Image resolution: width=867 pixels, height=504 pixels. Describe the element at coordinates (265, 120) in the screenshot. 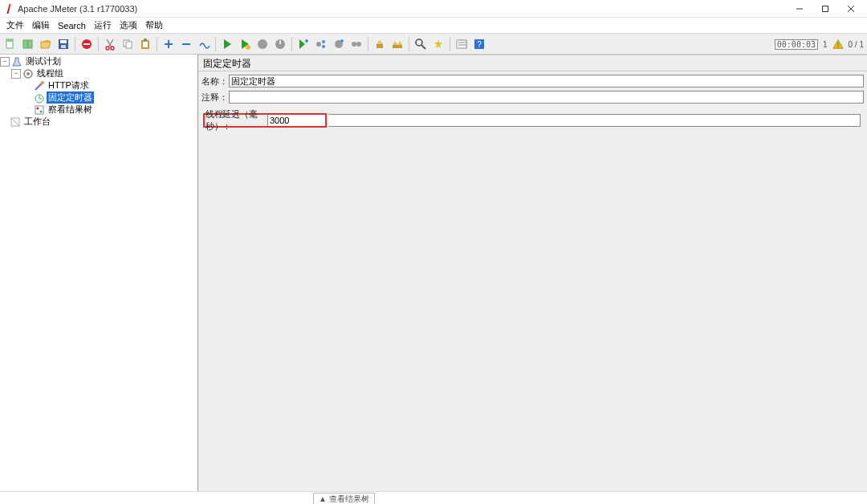

I see `thread-delay-row: 线程延迟（毫秒）：` at that location.